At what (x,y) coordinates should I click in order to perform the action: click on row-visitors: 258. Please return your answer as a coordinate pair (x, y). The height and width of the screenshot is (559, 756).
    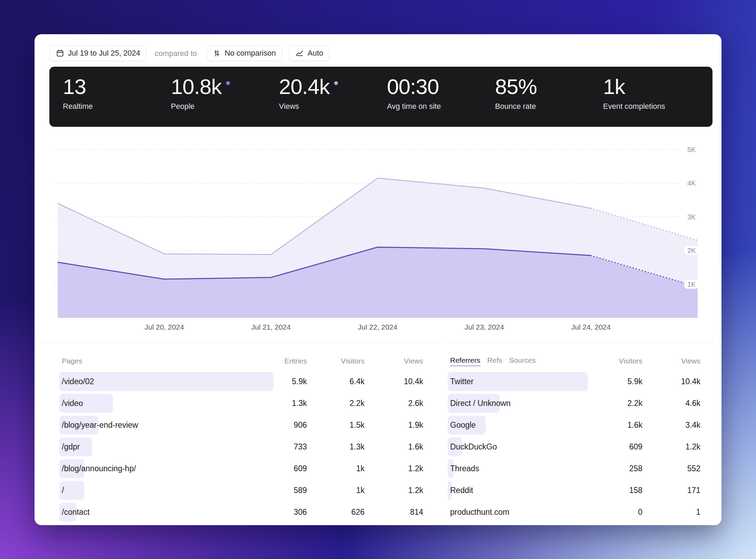
    Looking at the image, I should click on (613, 468).